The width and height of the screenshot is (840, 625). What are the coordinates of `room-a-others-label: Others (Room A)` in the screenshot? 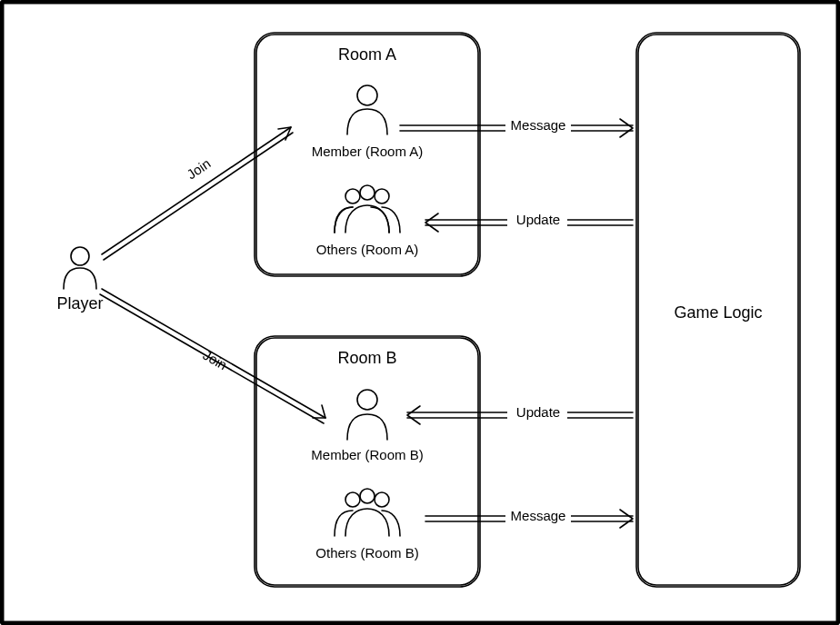 It's located at (367, 249).